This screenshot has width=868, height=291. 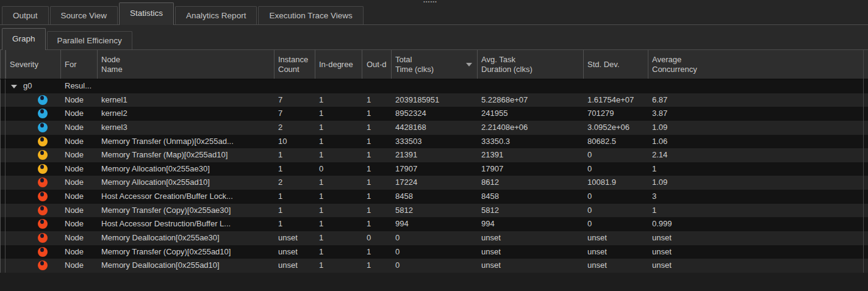 What do you see at coordinates (531, 113) in the screenshot?
I see `avg-task-duration-cell: 241955` at bounding box center [531, 113].